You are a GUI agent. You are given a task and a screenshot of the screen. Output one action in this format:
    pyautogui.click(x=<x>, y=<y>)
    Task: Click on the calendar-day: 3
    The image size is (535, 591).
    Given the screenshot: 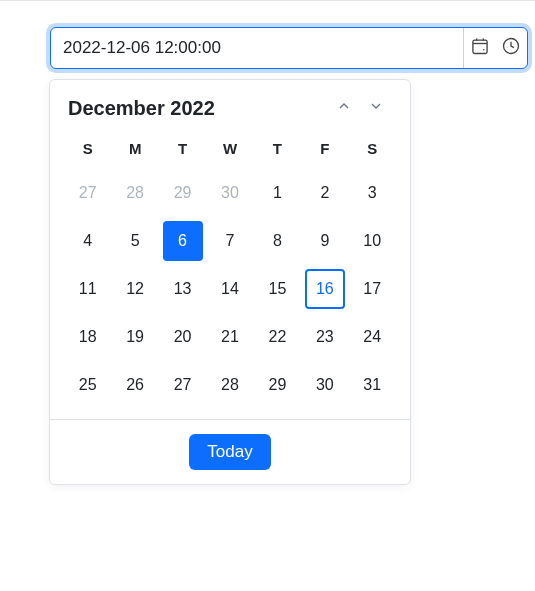 What is the action you would take?
    pyautogui.click(x=372, y=193)
    